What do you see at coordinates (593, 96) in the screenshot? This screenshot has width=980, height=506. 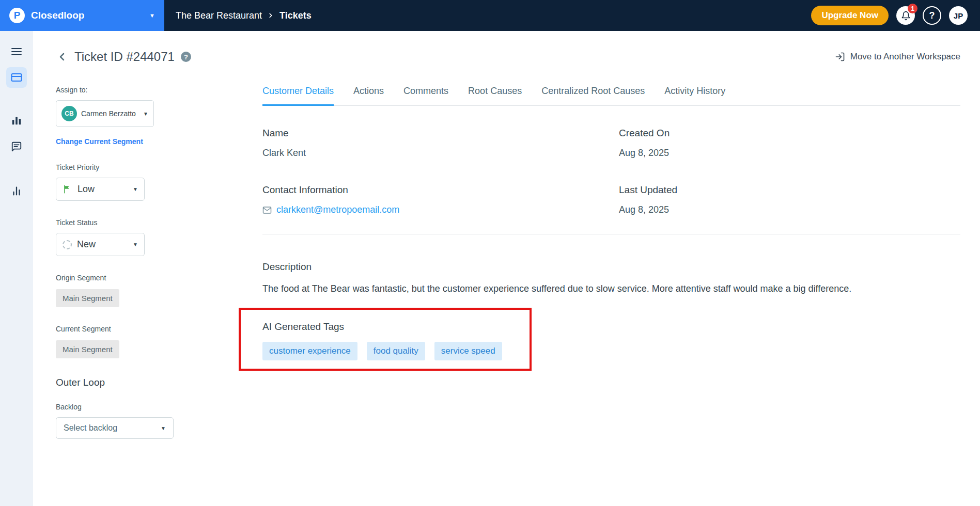 I see `tab-centralized-root-causes: Centralized Root Causes` at bounding box center [593, 96].